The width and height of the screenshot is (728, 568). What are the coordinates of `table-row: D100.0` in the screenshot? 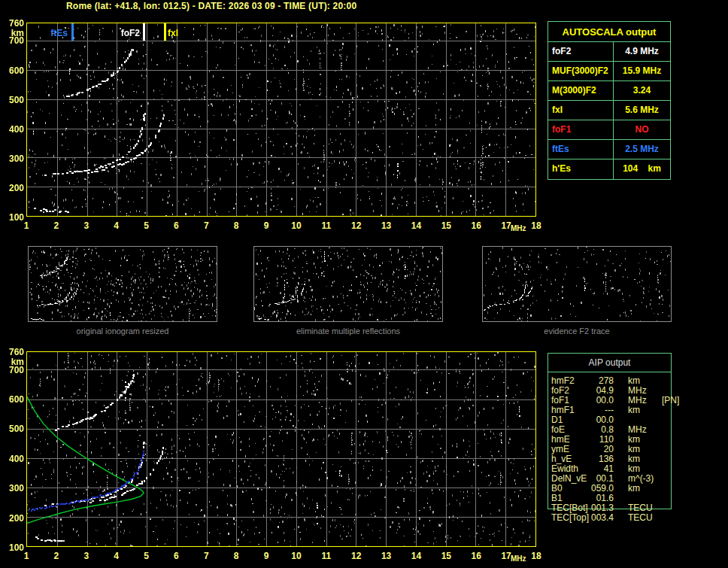 It's located at (617, 420).